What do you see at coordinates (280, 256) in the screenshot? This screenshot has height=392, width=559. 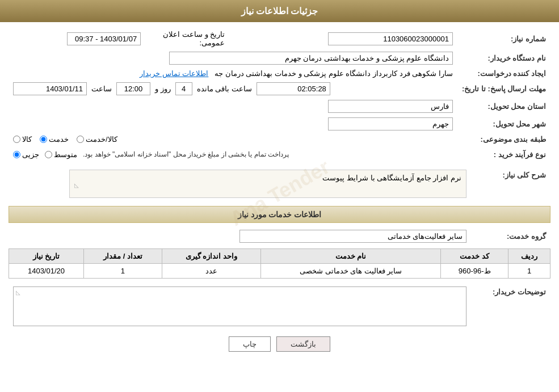 I see `services-table-header: ردیف کد خدمت نام خدمت واحد اندازه گیری ت…` at bounding box center [280, 256].